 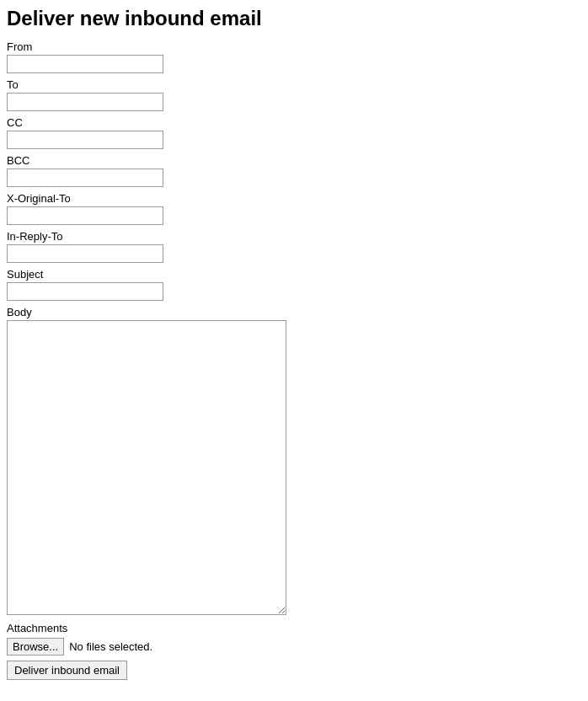 What do you see at coordinates (35, 647) in the screenshot?
I see `browse-button: Browse...` at bounding box center [35, 647].